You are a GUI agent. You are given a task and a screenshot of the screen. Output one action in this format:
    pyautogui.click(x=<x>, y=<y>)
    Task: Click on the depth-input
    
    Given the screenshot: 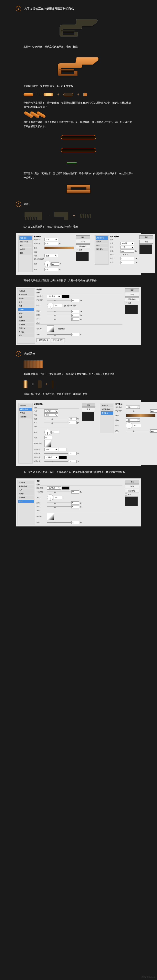 What is the action you would take?
    pyautogui.click(x=127, y=251)
    